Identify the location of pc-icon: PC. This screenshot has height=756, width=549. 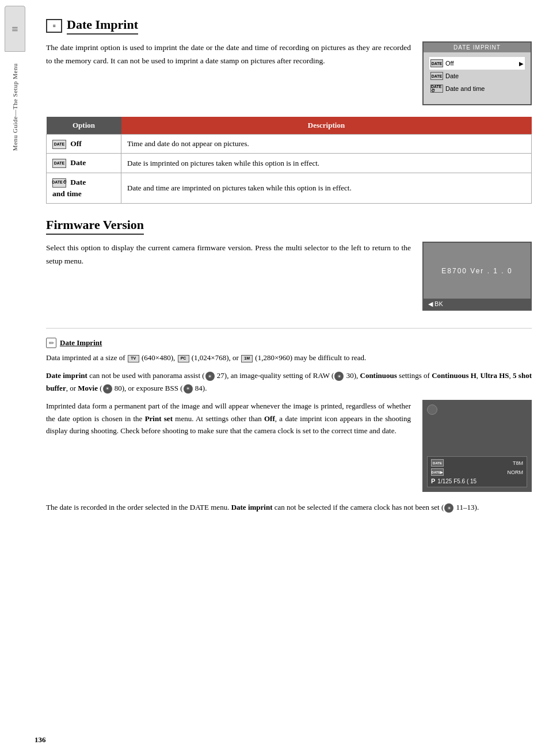
(184, 359).